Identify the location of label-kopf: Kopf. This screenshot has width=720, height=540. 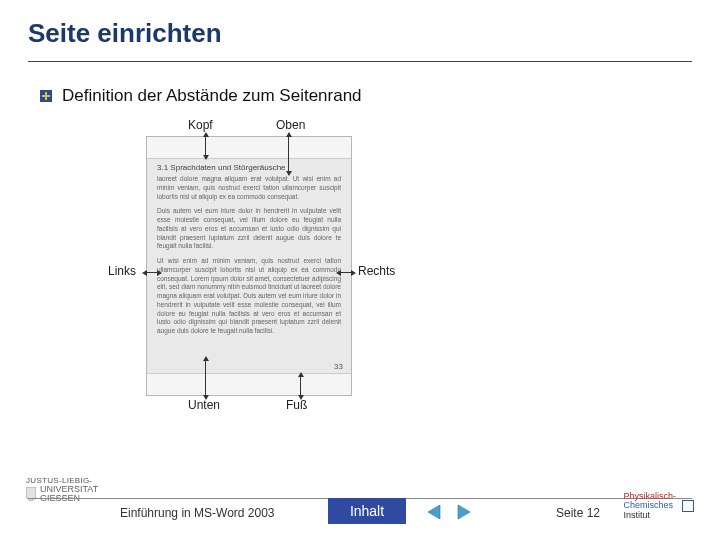
(200, 125).